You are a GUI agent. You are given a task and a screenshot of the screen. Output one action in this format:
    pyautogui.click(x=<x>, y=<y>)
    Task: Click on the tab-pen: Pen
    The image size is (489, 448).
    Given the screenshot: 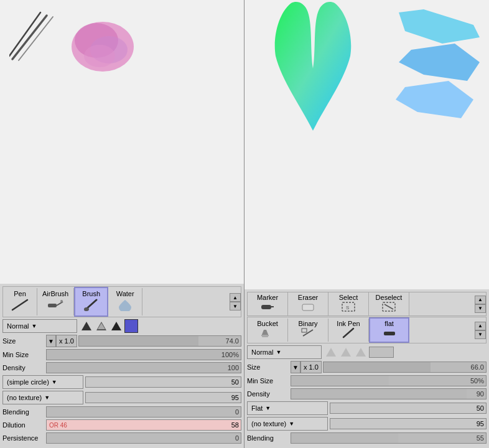 What is the action you would take?
    pyautogui.click(x=20, y=302)
    